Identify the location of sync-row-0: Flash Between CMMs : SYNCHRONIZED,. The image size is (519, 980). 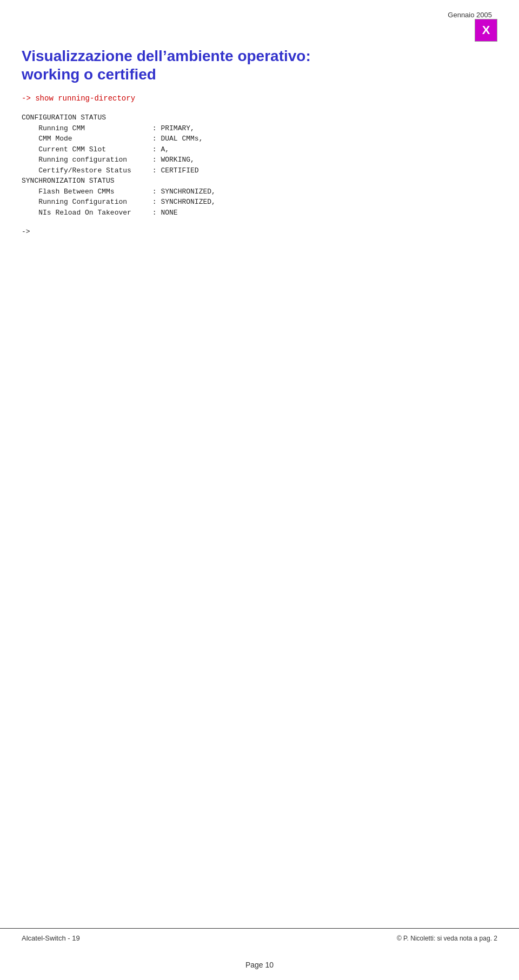
(260, 192).